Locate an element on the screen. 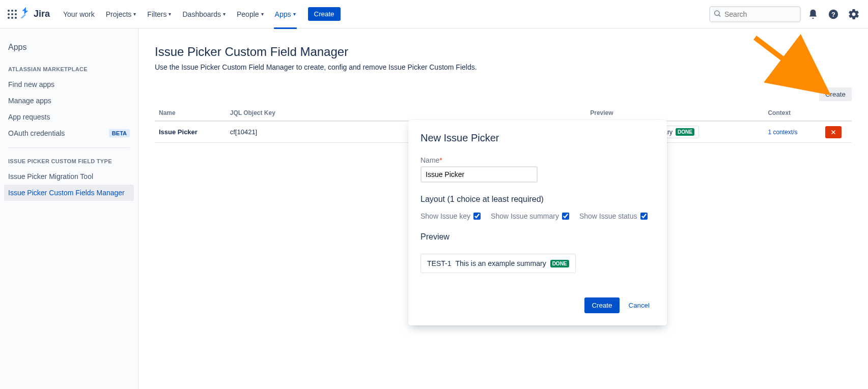 The width and height of the screenshot is (868, 389). notifications-icon is located at coordinates (813, 14).